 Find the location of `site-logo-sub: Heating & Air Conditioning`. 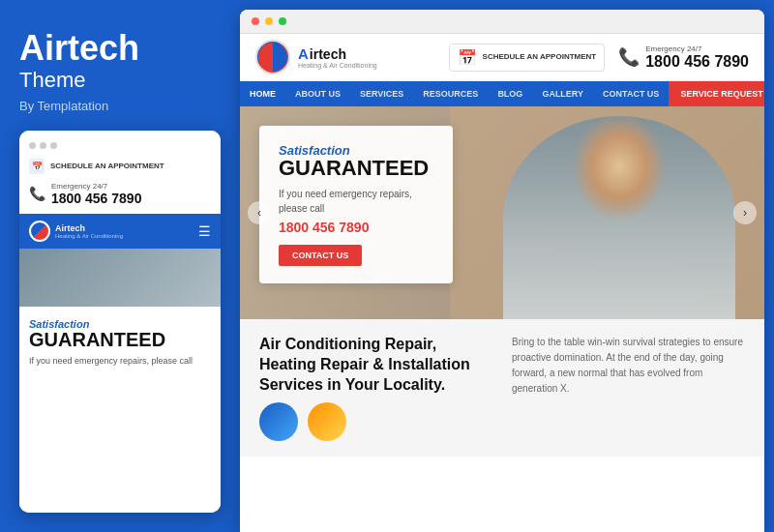

site-logo-sub: Heating & Air Conditioning is located at coordinates (338, 66).